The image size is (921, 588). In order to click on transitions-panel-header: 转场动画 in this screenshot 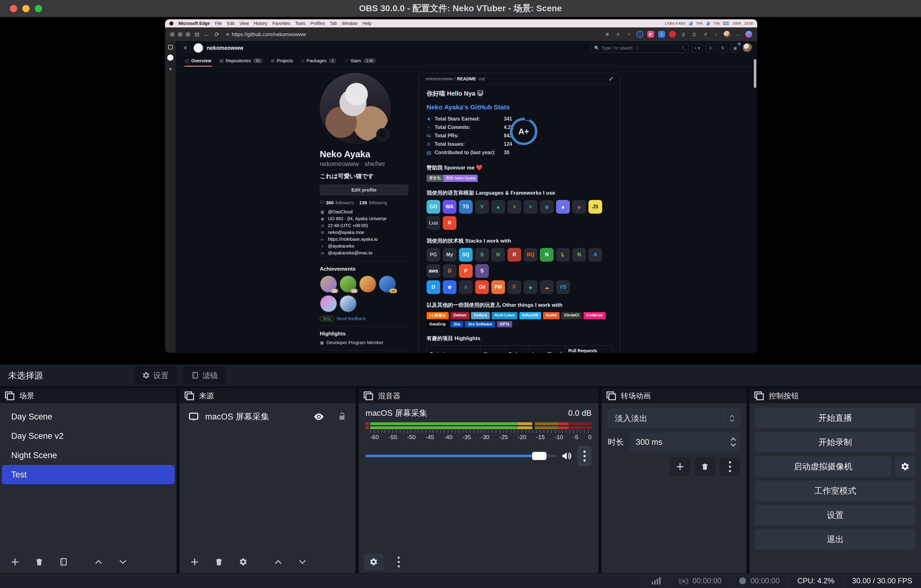, I will do `click(674, 396)`.